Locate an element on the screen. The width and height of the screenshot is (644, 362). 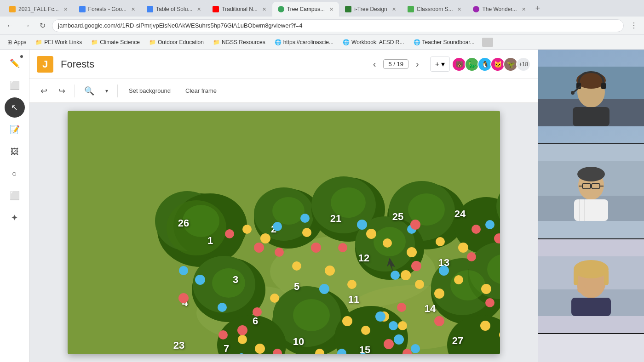
zoom-dropdown-button: ▾ is located at coordinates (107, 91).